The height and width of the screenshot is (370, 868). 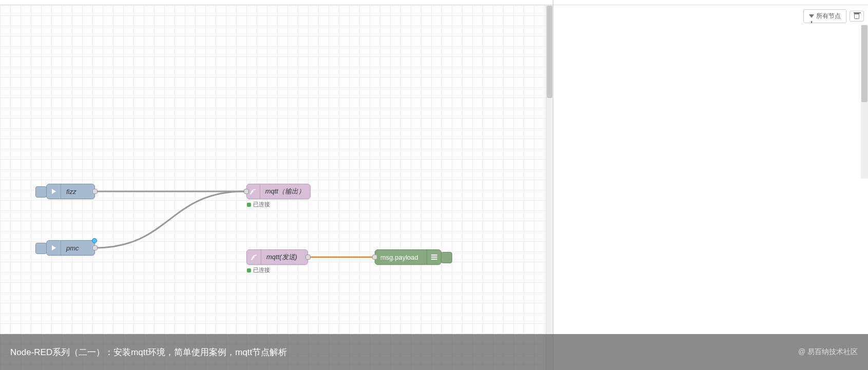 I want to click on trash-button, so click(x=857, y=16).